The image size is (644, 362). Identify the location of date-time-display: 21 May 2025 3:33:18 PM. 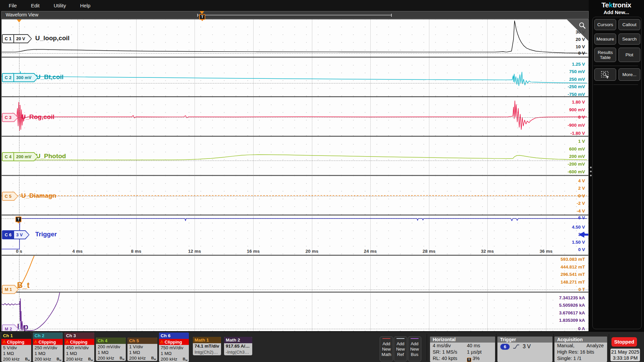
(625, 355).